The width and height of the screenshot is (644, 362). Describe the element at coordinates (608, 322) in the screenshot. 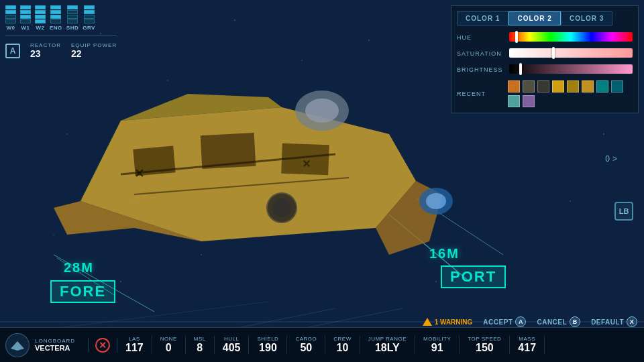

I see `default-label: DEFAULT` at that location.